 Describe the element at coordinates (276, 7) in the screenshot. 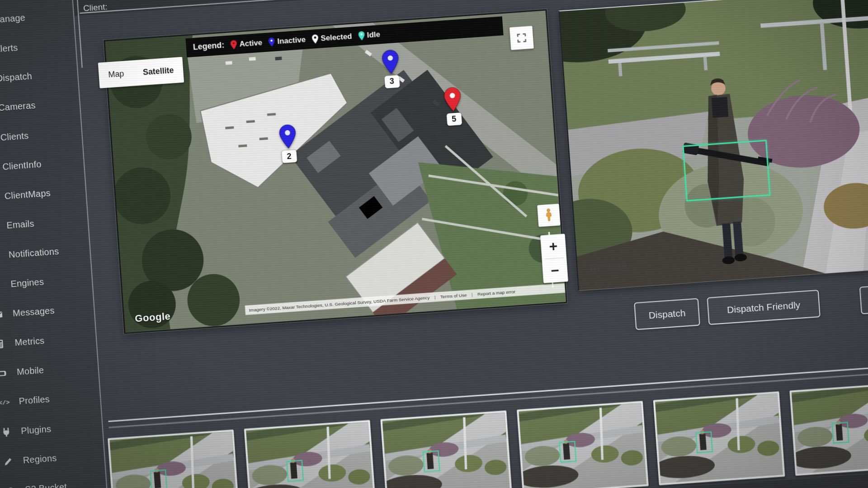

I see `header-divider` at that location.